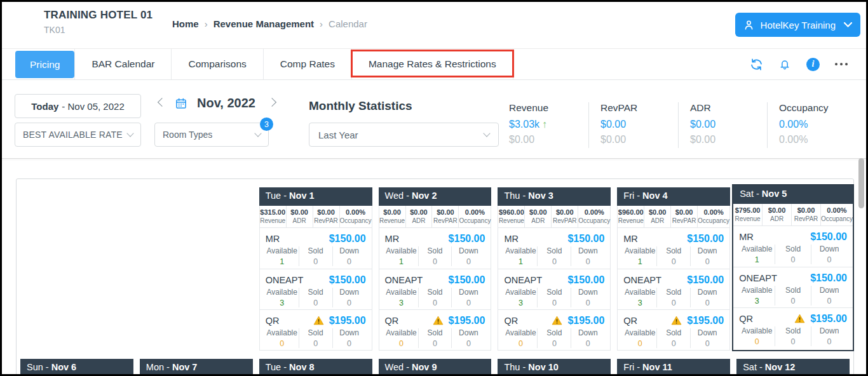 This screenshot has width=868, height=376. What do you see at coordinates (272, 102) in the screenshot?
I see `next-month-icon` at bounding box center [272, 102].